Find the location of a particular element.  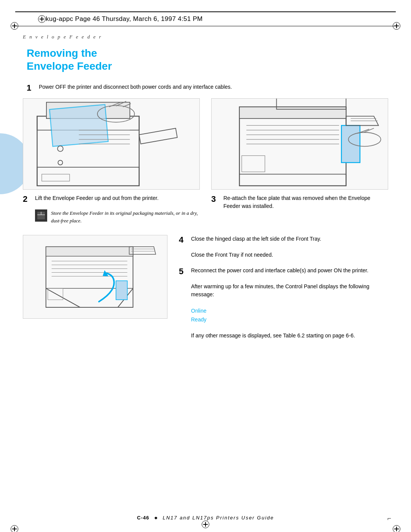

corner-mark-top-left is located at coordinates (14, 26).